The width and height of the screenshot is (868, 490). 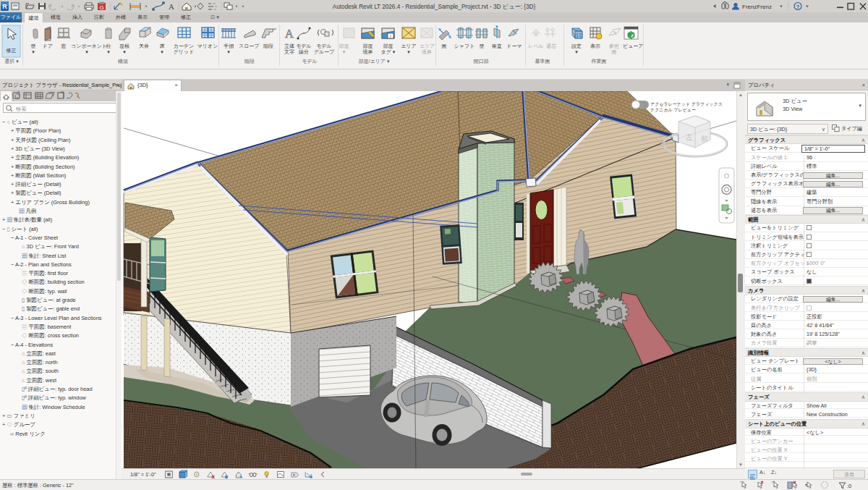 I want to click on svg-text: r, so click(x=391, y=36).